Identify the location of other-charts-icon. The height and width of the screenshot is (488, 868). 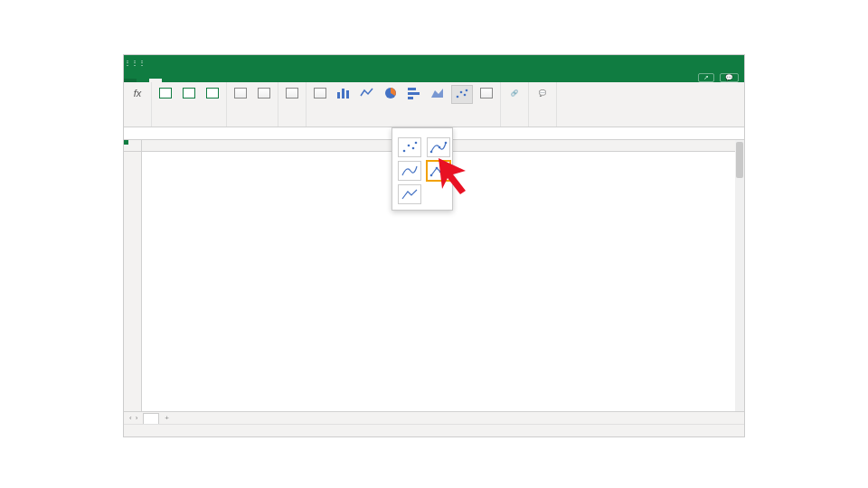
(486, 93).